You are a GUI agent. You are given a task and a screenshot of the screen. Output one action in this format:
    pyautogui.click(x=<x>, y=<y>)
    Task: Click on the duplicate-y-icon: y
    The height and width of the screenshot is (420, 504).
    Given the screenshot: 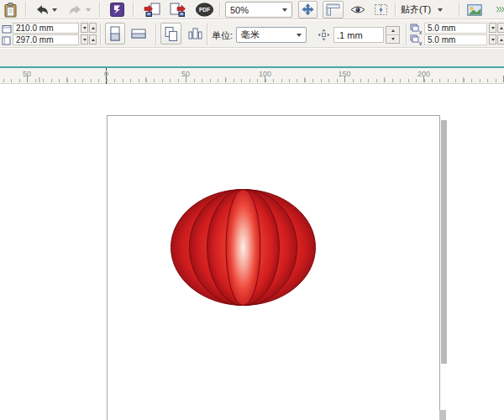 What is the action you would take?
    pyautogui.click(x=417, y=40)
    